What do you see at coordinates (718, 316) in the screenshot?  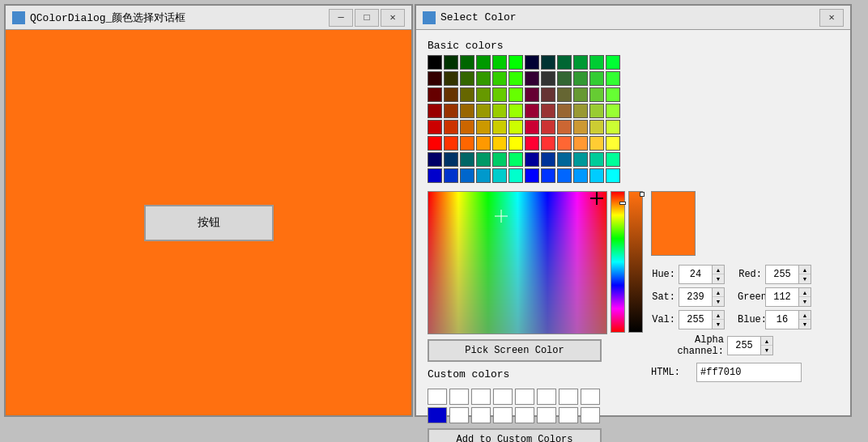 I see `val-up: ▲` at bounding box center [718, 316].